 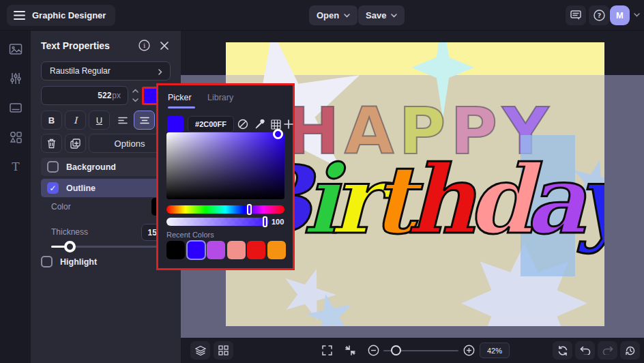 What do you see at coordinates (322, 15) in the screenshot?
I see `topbar: Graphic Designer Open Save ? M` at bounding box center [322, 15].